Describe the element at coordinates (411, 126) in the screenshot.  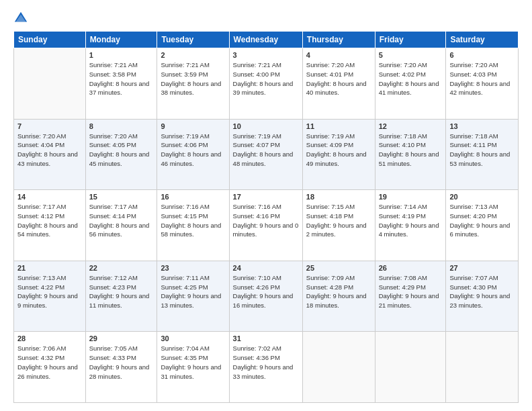
I see `day-number: 12` at that location.